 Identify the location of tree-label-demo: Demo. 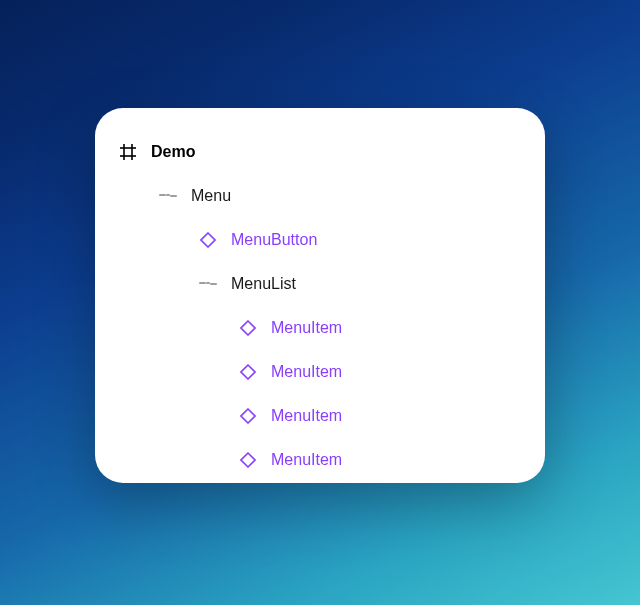
(173, 152).